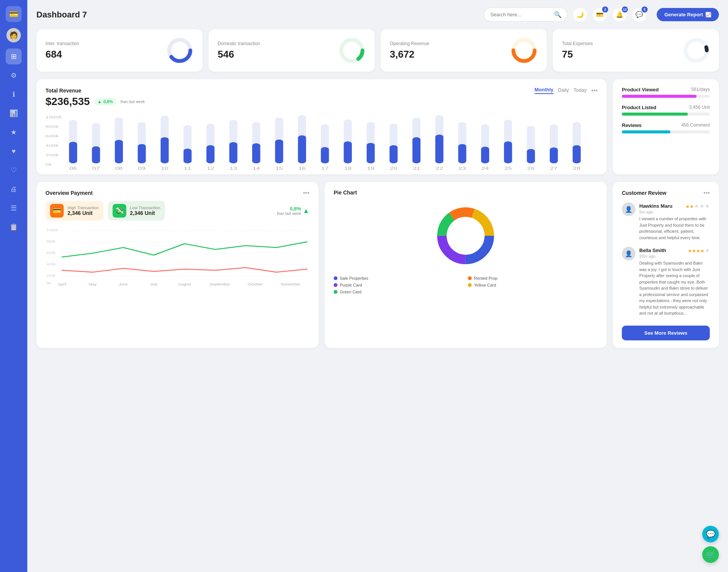 The height and width of the screenshot is (572, 728). I want to click on high-transaction-value: 2,346 Unit, so click(83, 213).